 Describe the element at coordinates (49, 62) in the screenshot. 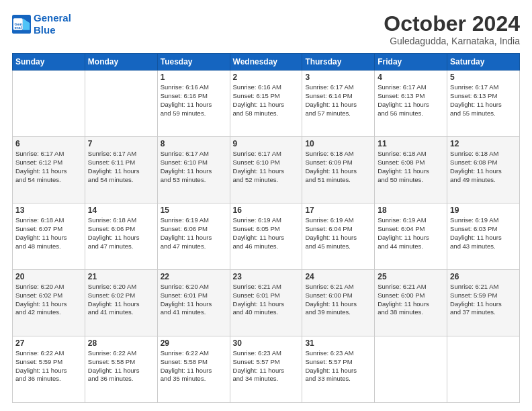

I see `header-sunday: Sunday` at that location.